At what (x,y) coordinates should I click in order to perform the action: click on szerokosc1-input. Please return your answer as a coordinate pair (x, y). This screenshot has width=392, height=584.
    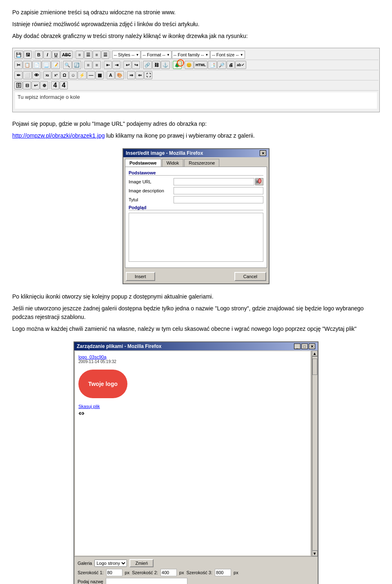
    Looking at the image, I should click on (114, 573).